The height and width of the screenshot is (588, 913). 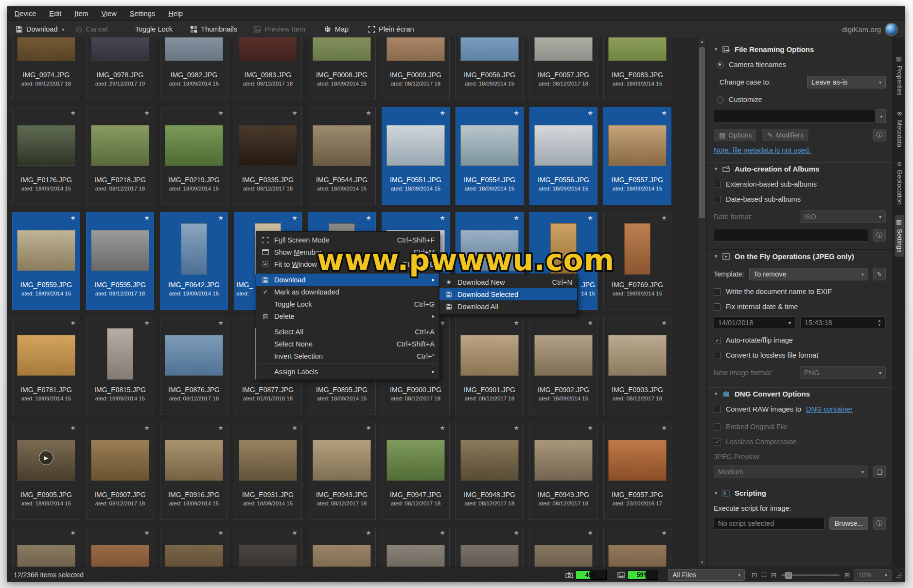 I want to click on pattern-dropdown-icon: ▾, so click(x=881, y=116).